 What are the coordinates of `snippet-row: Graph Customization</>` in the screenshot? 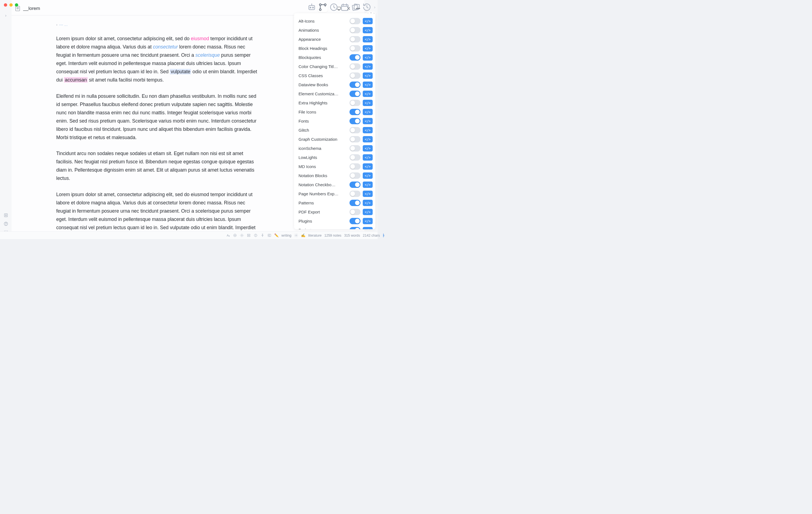 It's located at (336, 140).